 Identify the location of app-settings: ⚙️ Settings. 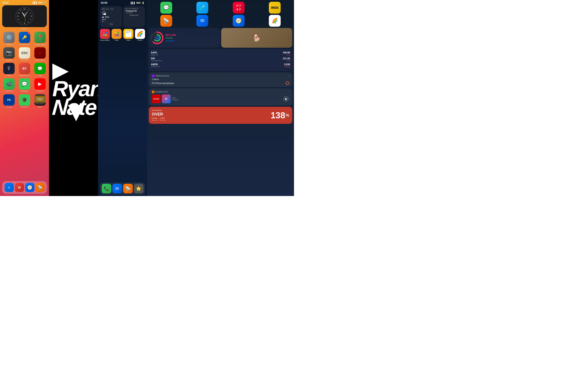
(9, 38).